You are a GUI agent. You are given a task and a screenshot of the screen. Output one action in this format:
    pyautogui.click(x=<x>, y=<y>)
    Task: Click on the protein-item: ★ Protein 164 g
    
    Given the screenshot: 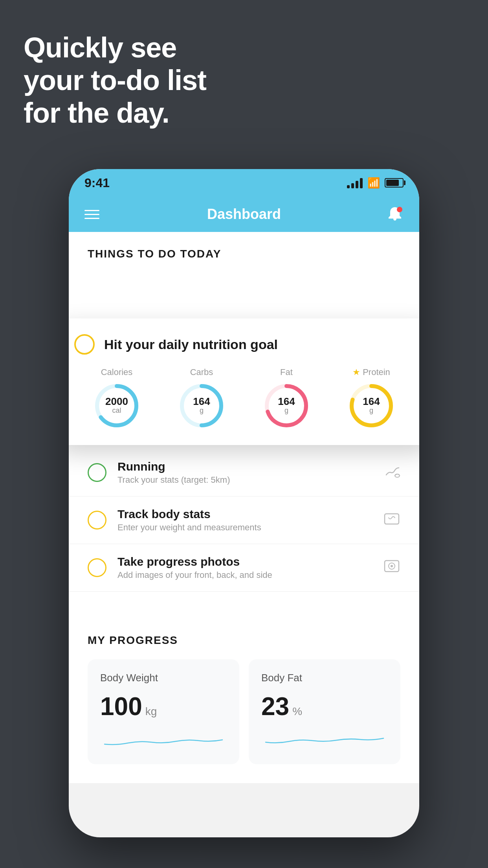 What is the action you would take?
    pyautogui.click(x=371, y=398)
    